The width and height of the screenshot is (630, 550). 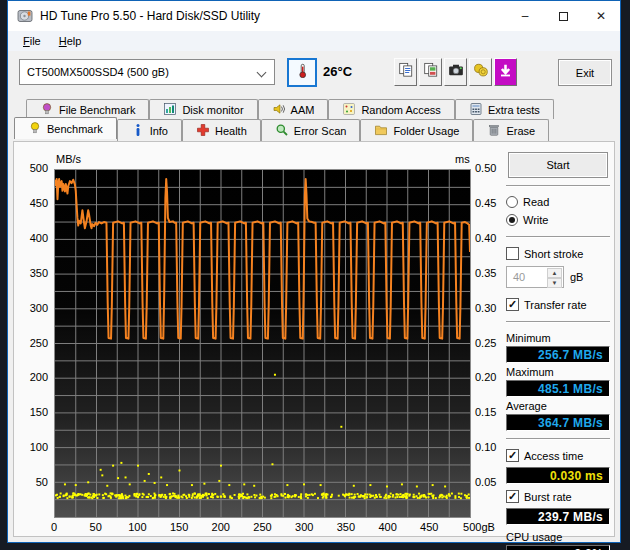 What do you see at coordinates (486, 203) in the screenshot?
I see `right-axis-tick: 0.45` at bounding box center [486, 203].